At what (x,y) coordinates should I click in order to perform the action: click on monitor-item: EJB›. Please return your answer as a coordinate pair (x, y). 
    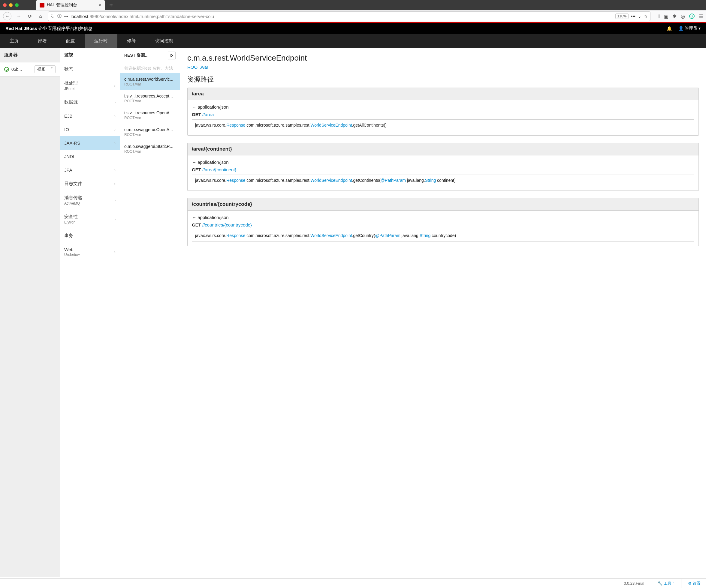
    Looking at the image, I should click on (90, 116).